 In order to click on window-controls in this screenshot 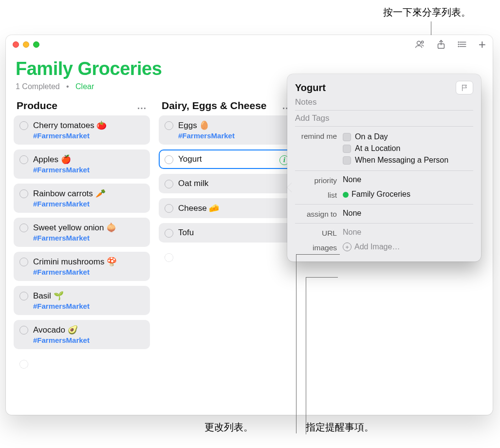, I will do `click(26, 45)`.